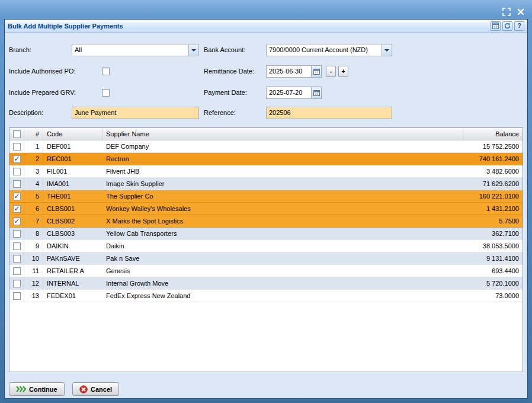  Describe the element at coordinates (266, 172) in the screenshot. I see `table-row: 3 FIL001 Filvent JHB 3 482.6000` at that location.